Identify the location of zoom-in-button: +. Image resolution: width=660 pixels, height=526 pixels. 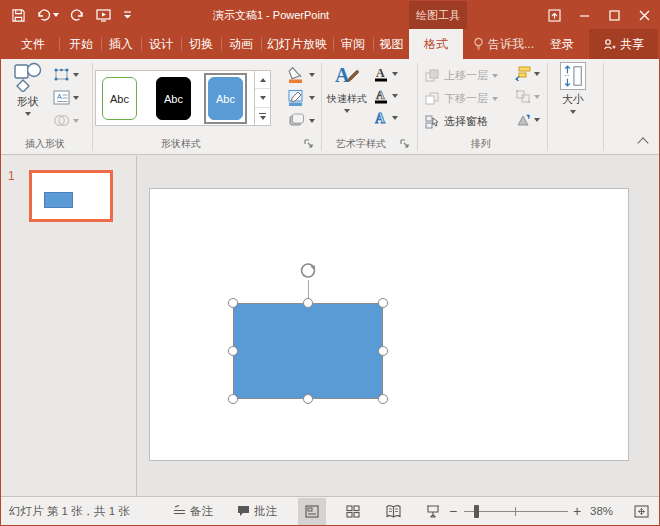
(577, 511).